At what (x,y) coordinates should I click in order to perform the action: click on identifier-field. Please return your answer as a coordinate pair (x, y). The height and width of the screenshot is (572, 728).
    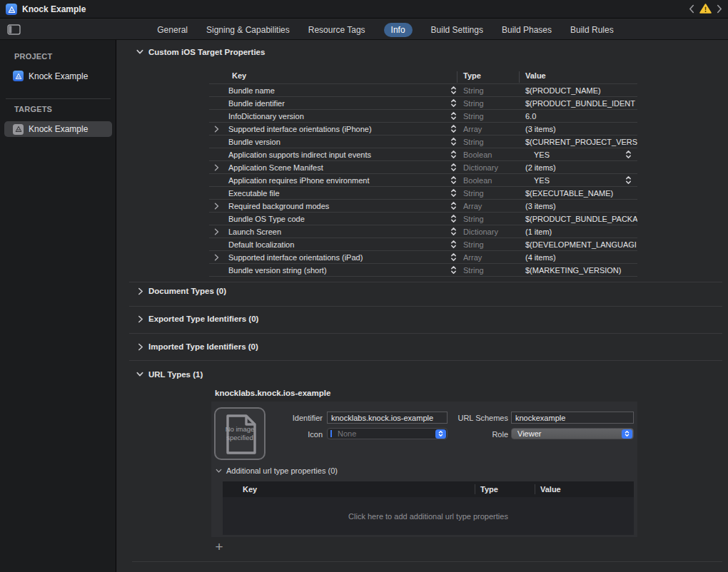
    Looking at the image, I should click on (387, 418).